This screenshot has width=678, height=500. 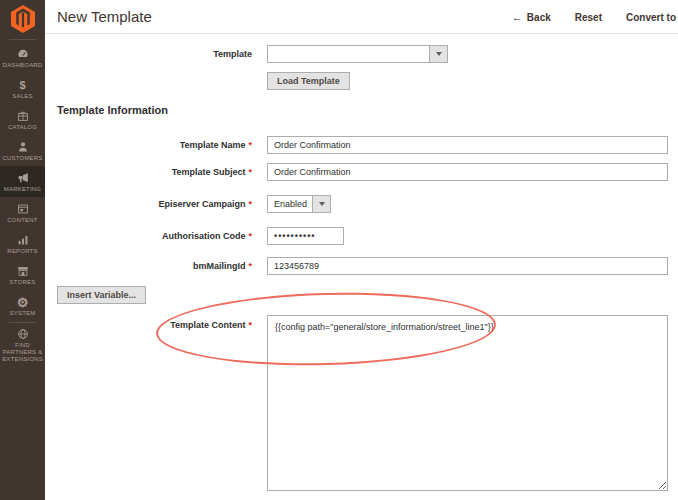 What do you see at coordinates (22, 212) in the screenshot?
I see `sidebar-item-content: CONTENT` at bounding box center [22, 212].